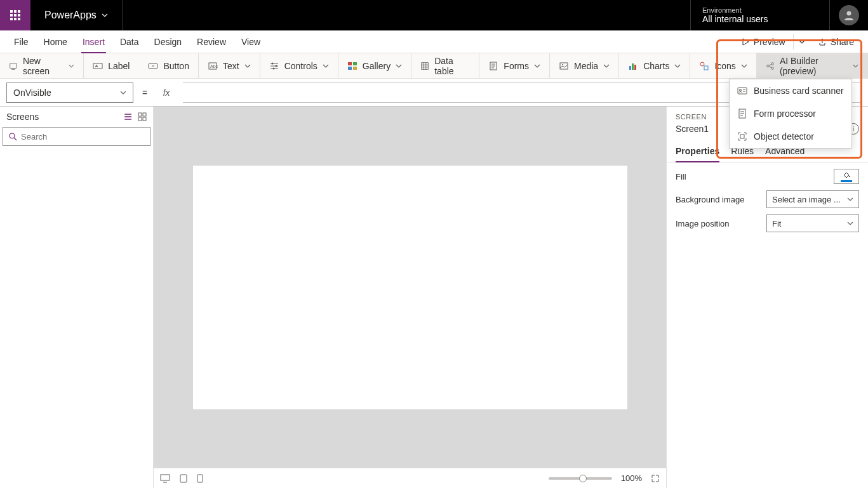 This screenshot has width=868, height=488. What do you see at coordinates (142, 117) in the screenshot?
I see `thumbnail-view-icon` at bounding box center [142, 117].